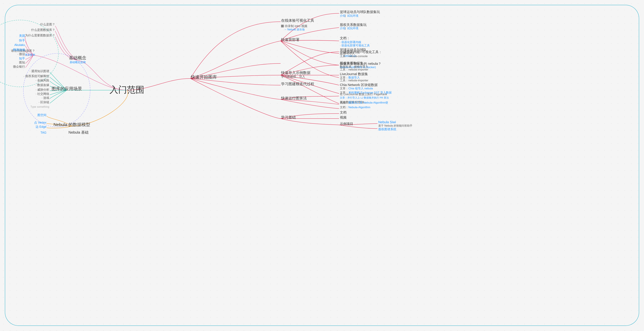 Image resolution: width=644 pixels, height=331 pixels. I want to click on company-wangyou: 网易游戏, so click(19, 50).